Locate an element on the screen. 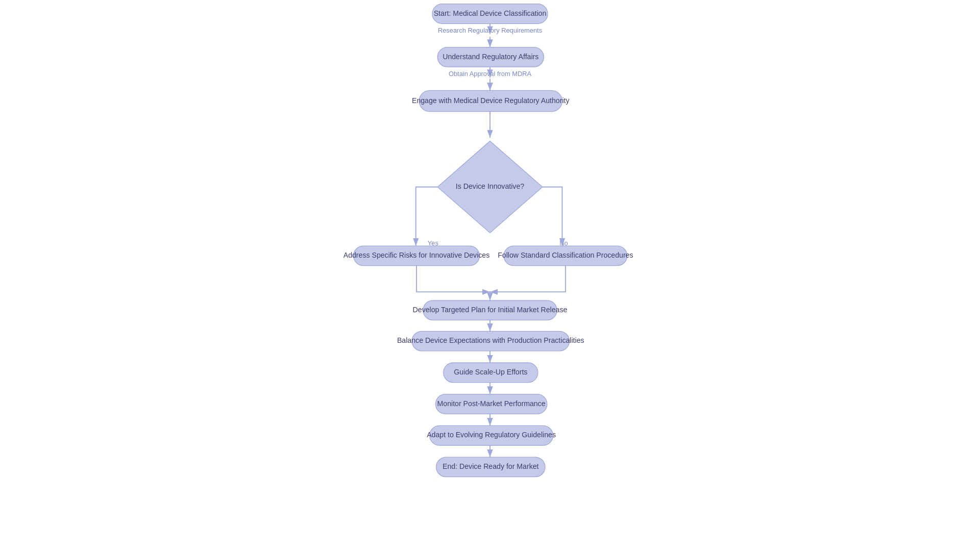  address-risks-text: Address Specific Risks for Innovative De… is located at coordinates (416, 255).